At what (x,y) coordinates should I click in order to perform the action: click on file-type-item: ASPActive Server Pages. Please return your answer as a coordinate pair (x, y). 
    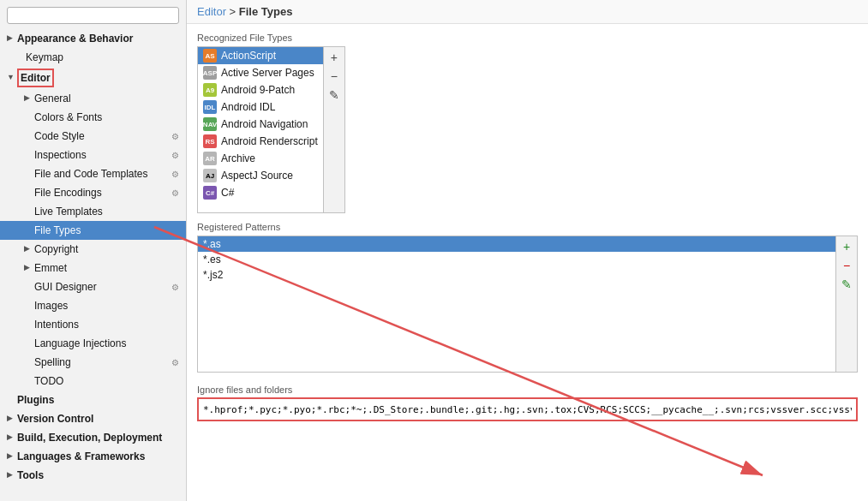
    Looking at the image, I should click on (260, 73).